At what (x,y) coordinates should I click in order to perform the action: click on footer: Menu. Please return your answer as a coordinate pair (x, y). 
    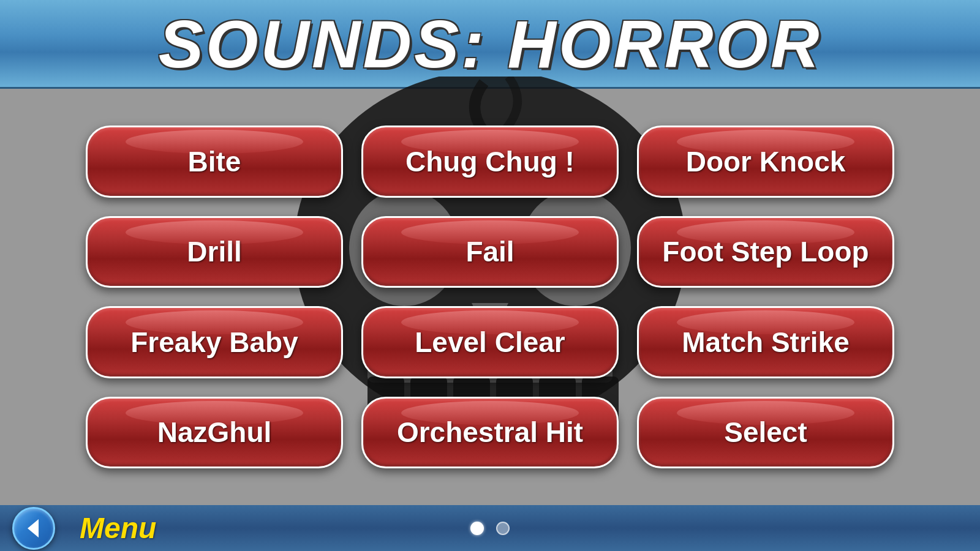
    Looking at the image, I should click on (490, 528).